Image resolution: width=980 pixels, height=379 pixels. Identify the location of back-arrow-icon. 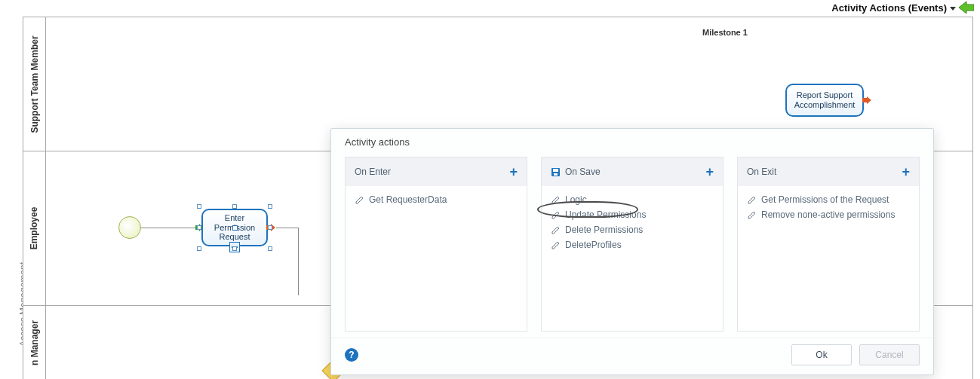
(966, 8).